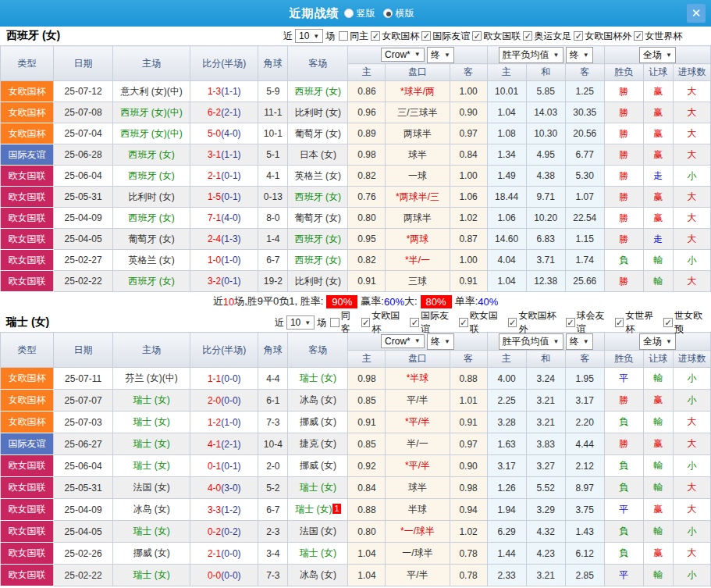 Image resolution: width=711 pixels, height=588 pixels. Describe the element at coordinates (468, 532) in the screenshot. I see `handicap-away-odds: 1.02` at that location.